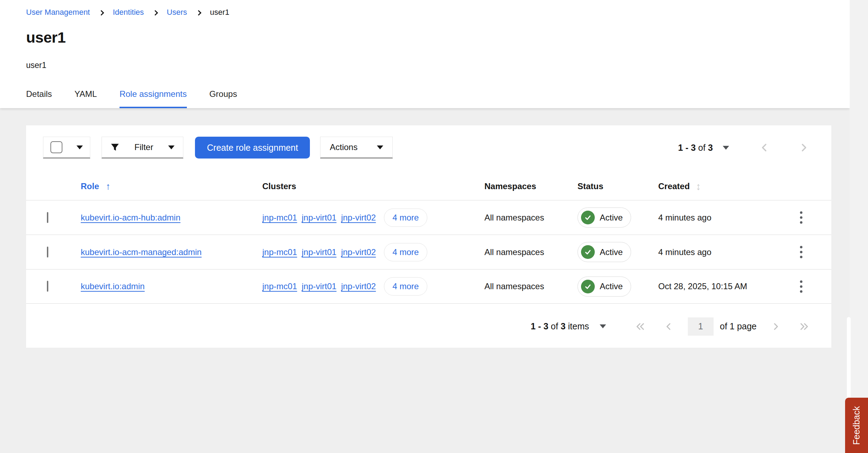 The image size is (868, 453). I want to click on pagination-bottom-nav: of 1 page, so click(722, 327).